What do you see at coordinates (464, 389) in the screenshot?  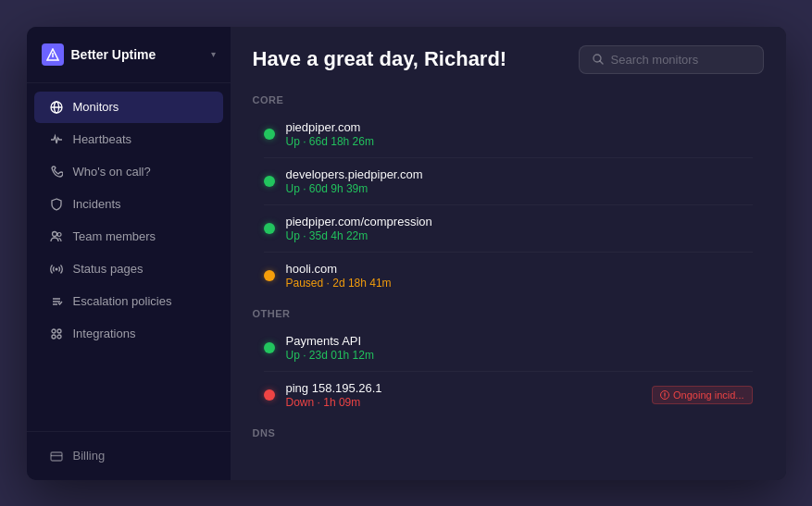 I see `monitor-name: ping 158.195.26.1` at bounding box center [464, 389].